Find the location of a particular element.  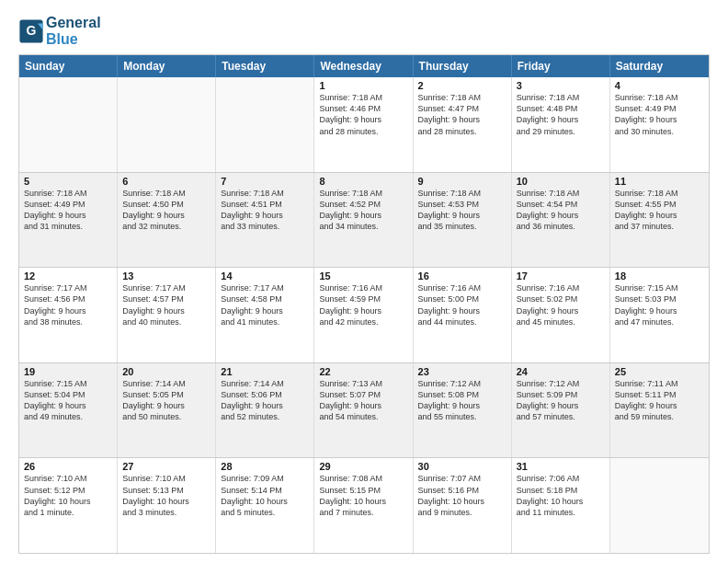

cell-info: Sunrise: 7:18 AM Sunset: 4:55 PM Dayligh… is located at coordinates (660, 210).